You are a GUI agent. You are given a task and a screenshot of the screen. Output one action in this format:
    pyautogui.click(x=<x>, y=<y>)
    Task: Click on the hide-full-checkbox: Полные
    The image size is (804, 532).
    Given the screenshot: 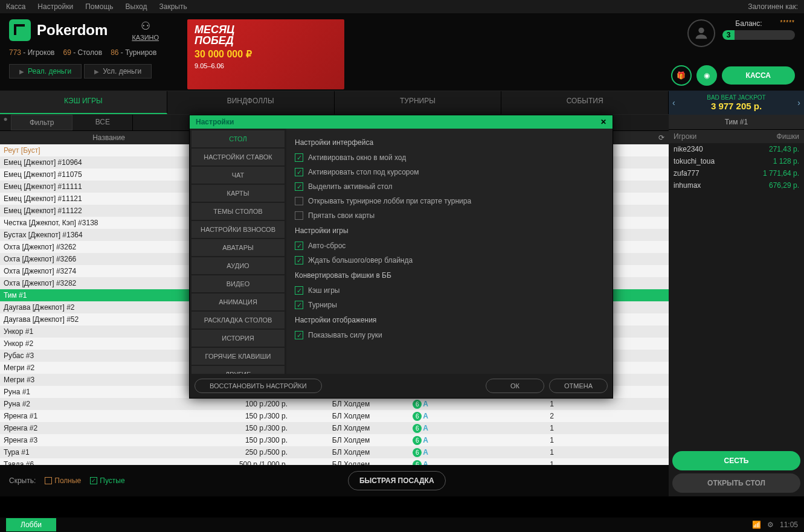 What is the action you would take?
    pyautogui.click(x=63, y=481)
    